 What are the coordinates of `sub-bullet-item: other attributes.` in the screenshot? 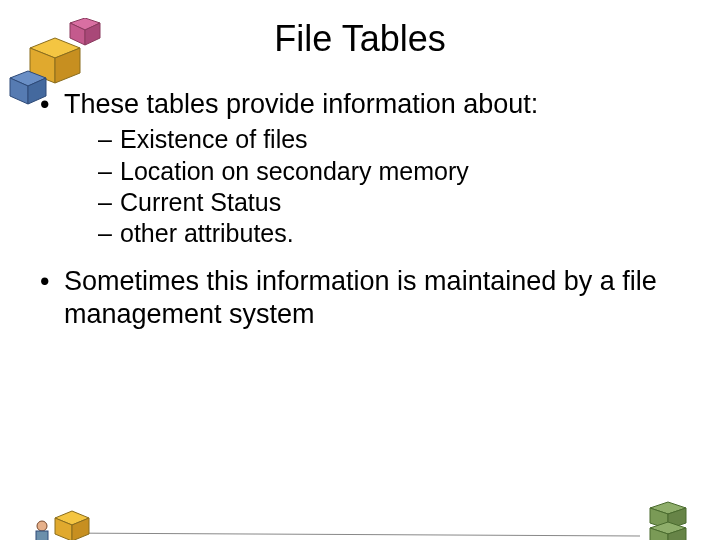 It's located at (394, 234).